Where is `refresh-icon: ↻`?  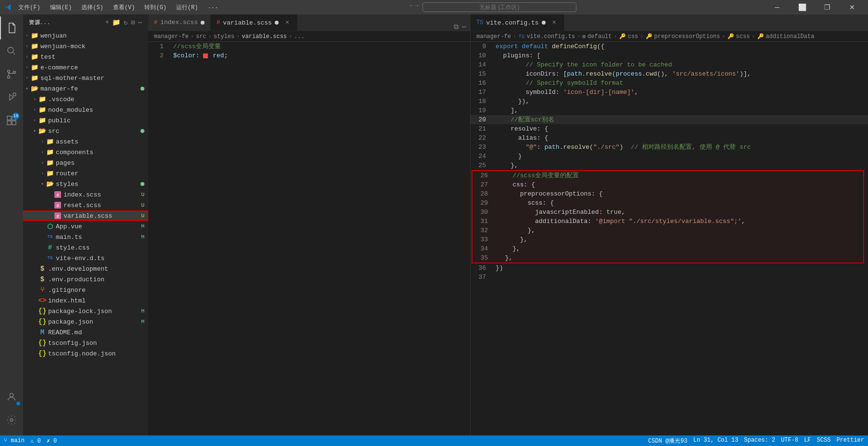 refresh-icon: ↻ is located at coordinates (126, 22).